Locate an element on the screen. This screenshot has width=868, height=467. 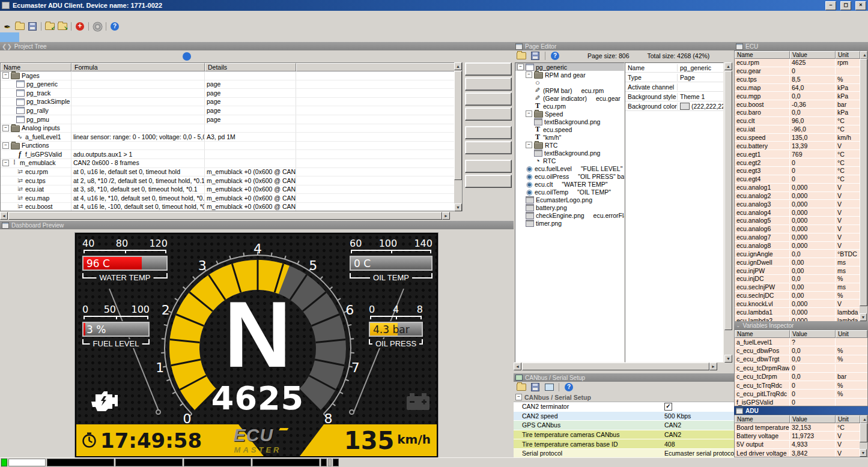
page-tree-item: − battery.png is located at coordinates (569, 208).